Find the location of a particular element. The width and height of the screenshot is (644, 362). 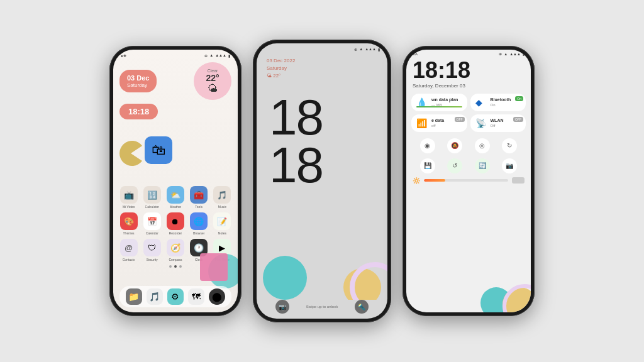

bluetooth-info: Bluetooth On is located at coordinates (501, 102).